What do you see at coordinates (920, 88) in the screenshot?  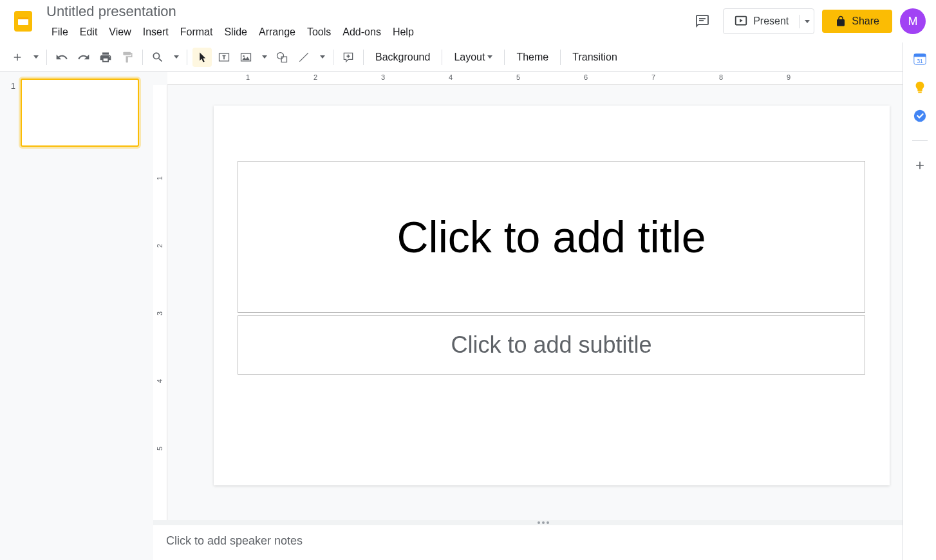 I see `keep-icon` at bounding box center [920, 88].